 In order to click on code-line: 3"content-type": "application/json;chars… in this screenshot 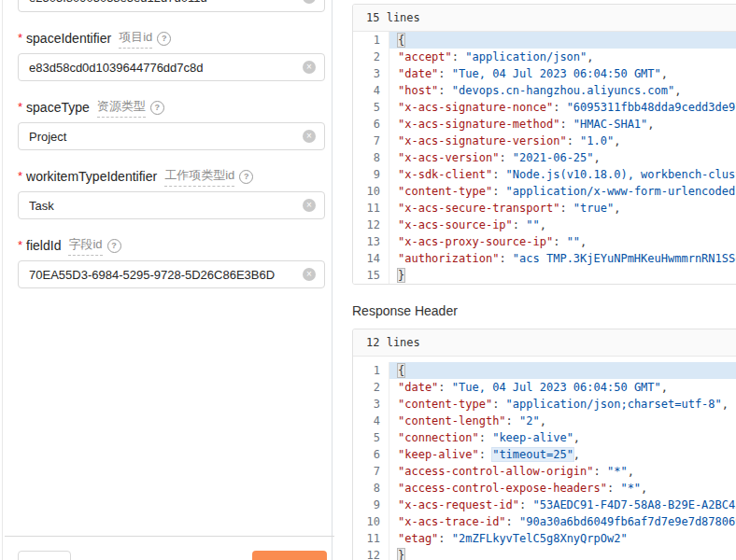, I will do `click(545, 404)`.